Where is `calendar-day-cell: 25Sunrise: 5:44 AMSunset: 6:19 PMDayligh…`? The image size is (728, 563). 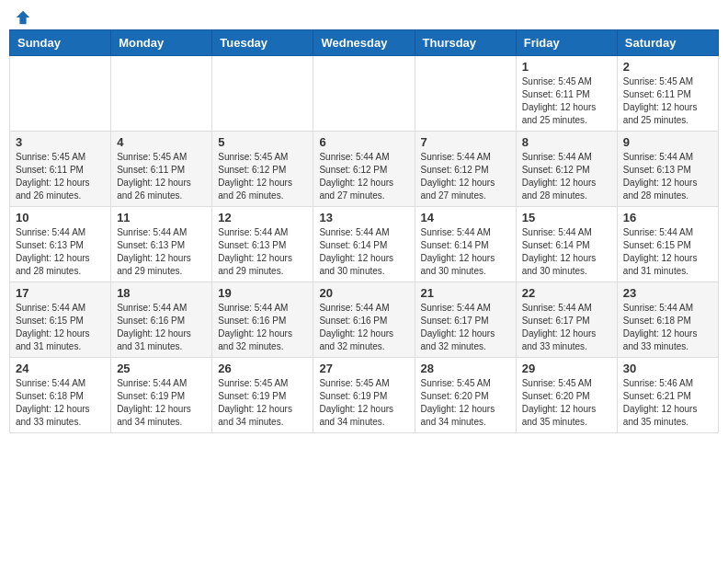
calendar-day-cell: 25Sunrise: 5:44 AMSunset: 6:19 PMDayligh… is located at coordinates (162, 396).